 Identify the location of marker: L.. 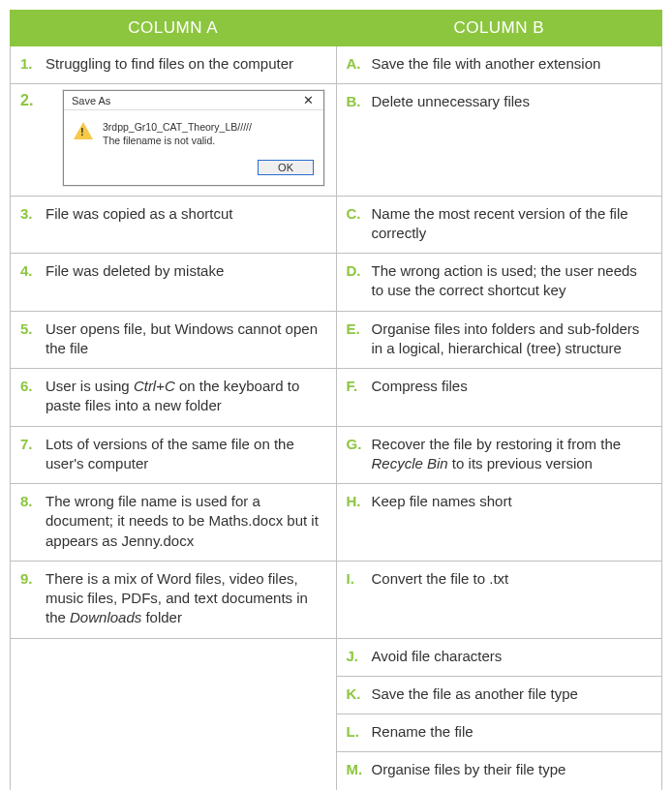
(359, 732).